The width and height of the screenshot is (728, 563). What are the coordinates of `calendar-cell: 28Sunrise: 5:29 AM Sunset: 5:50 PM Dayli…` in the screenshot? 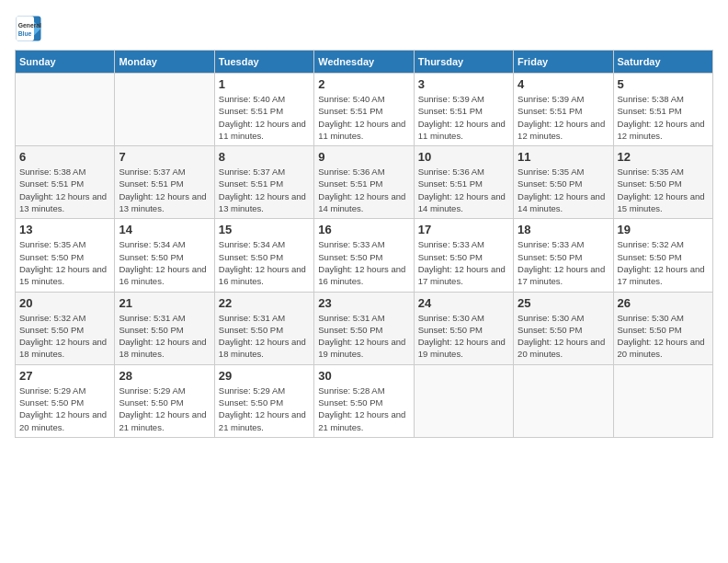 It's located at (165, 401).